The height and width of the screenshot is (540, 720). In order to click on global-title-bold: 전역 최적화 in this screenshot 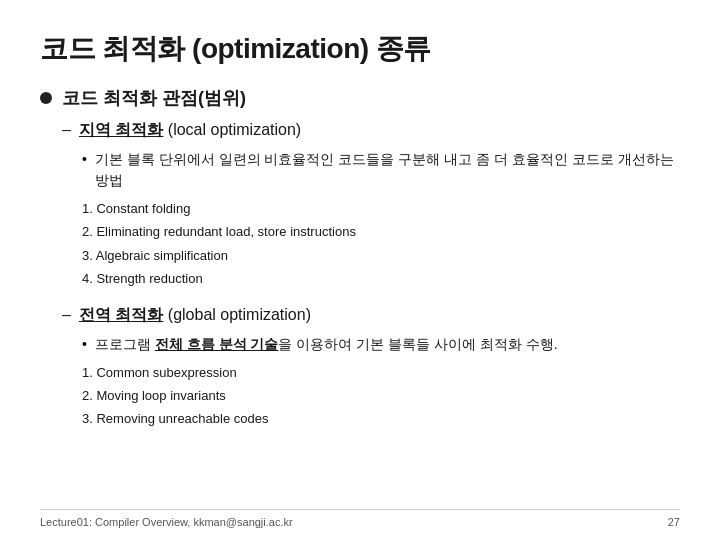, I will do `click(121, 314)`.